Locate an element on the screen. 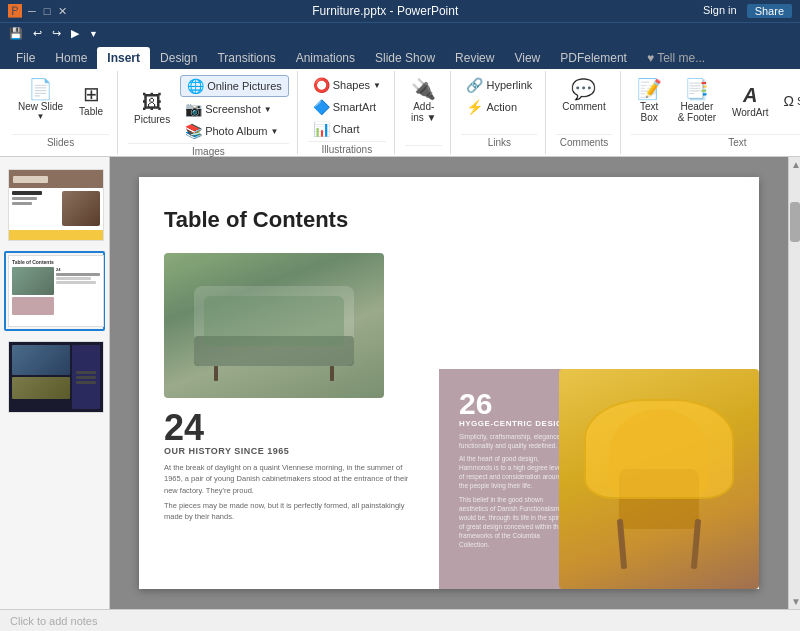 This screenshot has width=800, height=631. symbols-button: Ω Symbols is located at coordinates (790, 101).